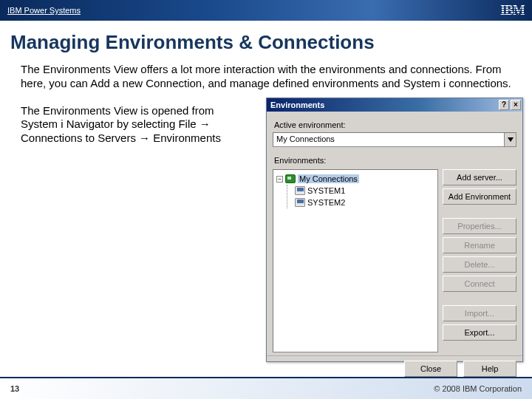 The image size is (532, 399). Describe the element at coordinates (355, 179) in the screenshot. I see `tree-root: − My Connections` at that location.